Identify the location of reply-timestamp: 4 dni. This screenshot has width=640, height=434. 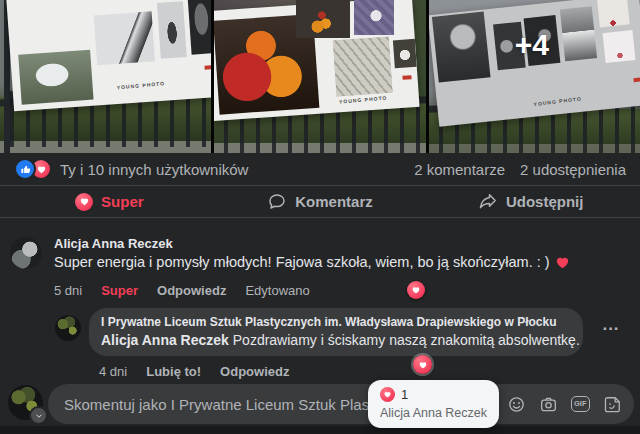
(113, 372).